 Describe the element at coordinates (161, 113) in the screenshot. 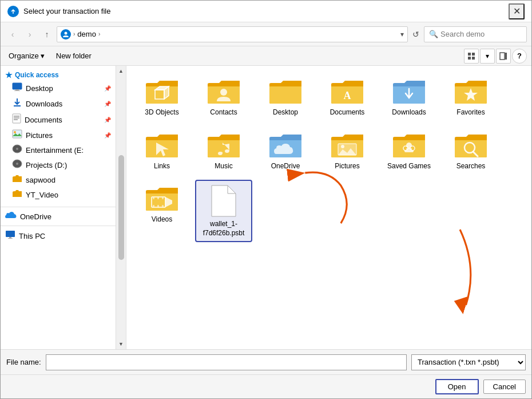

I see `folder-3d-objects-label: 3D Objects` at that location.